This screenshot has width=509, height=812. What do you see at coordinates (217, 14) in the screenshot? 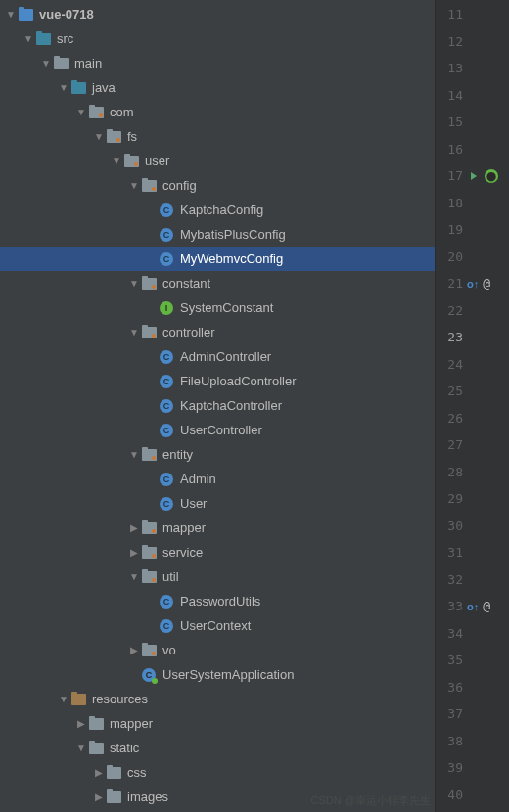
I see `tree-node: ▼vue-0718` at bounding box center [217, 14].